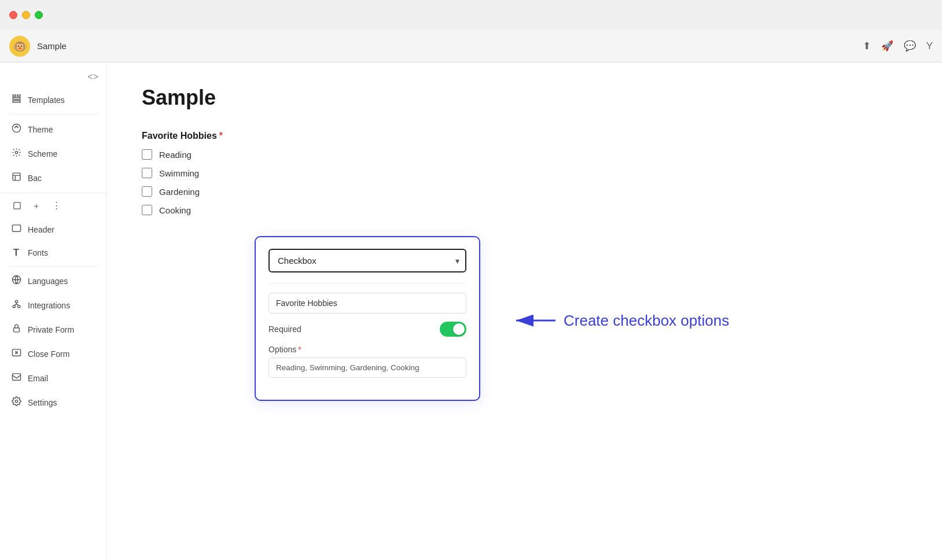  I want to click on required-star: *, so click(221, 135).